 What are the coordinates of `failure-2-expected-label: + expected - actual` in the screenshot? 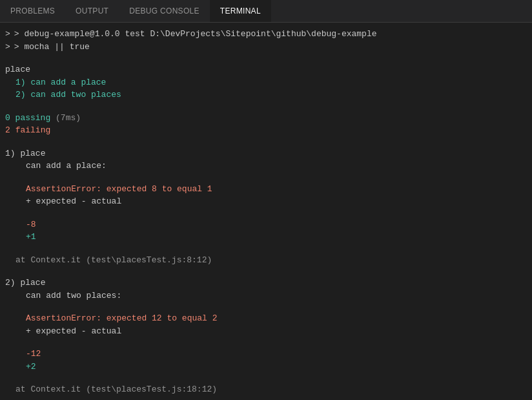 It's located at (269, 332).